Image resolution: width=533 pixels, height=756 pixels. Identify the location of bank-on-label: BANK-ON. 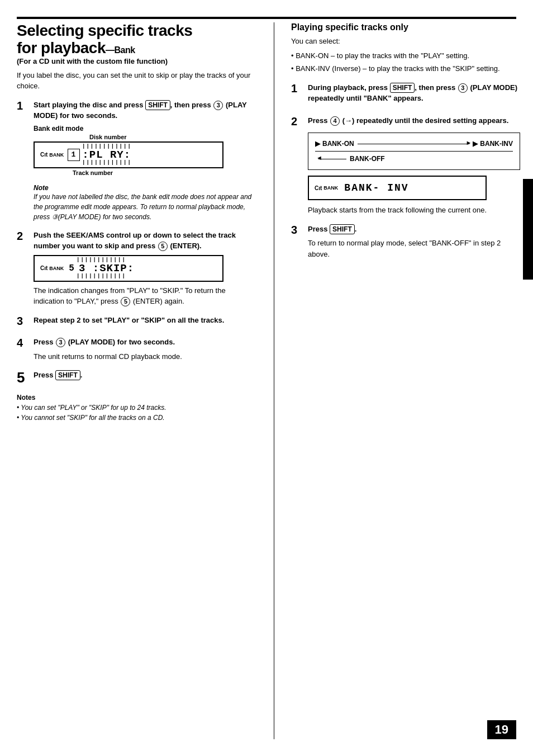
(339, 144).